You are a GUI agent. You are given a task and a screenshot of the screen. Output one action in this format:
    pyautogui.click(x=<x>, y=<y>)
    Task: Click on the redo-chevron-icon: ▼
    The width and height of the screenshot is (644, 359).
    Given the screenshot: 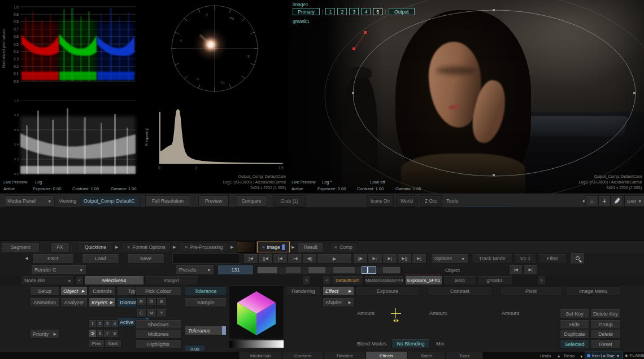 What is the action you would take?
    pyautogui.click(x=581, y=357)
    